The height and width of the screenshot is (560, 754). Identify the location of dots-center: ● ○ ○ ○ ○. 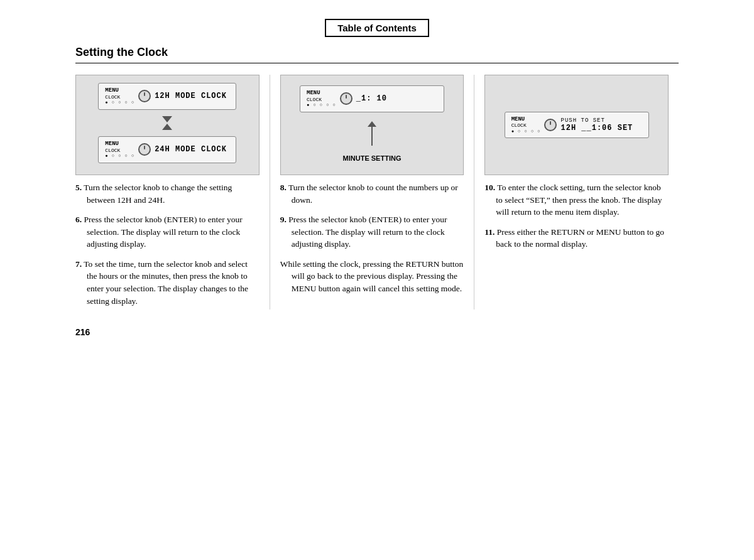
(322, 105).